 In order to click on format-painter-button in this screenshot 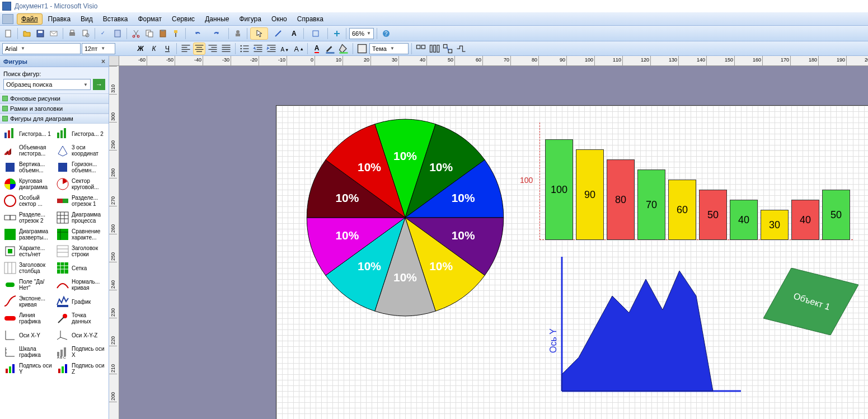, I will do `click(176, 34)`.